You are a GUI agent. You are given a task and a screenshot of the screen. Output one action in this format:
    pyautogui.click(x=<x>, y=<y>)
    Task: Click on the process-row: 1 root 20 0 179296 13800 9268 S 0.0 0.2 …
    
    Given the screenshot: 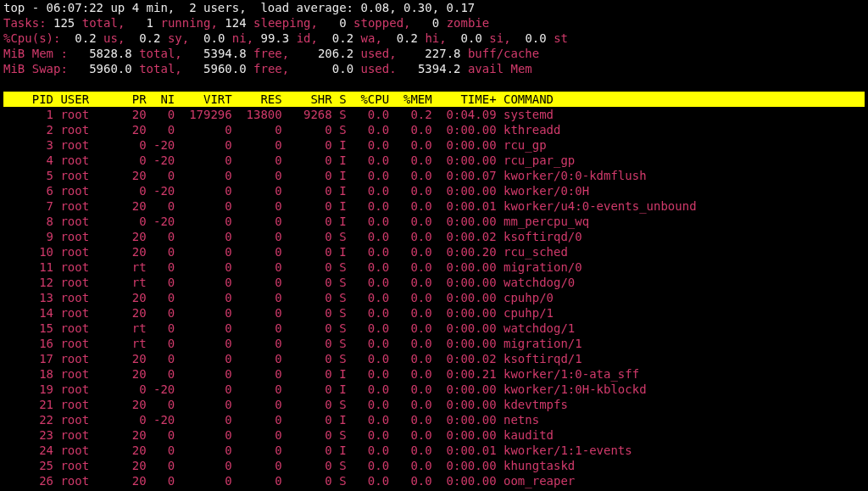 What is the action you would take?
    pyautogui.click(x=278, y=114)
    